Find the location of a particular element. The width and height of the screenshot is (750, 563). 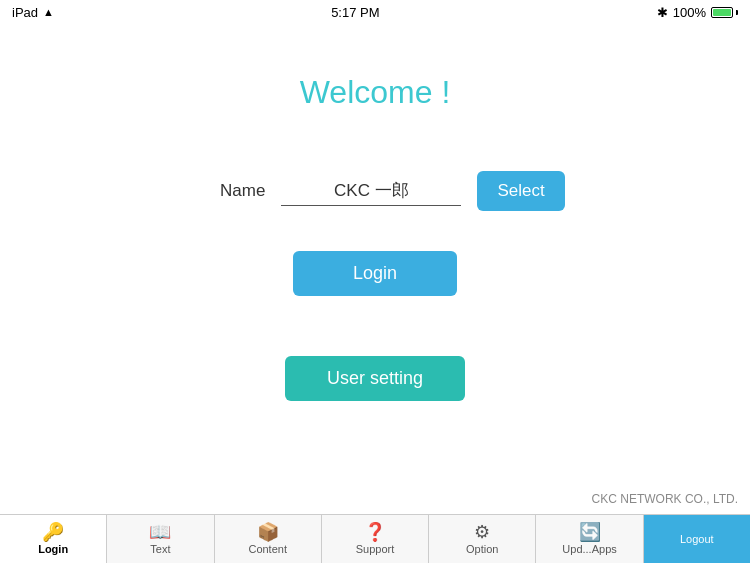

tab-text: 📖 Text is located at coordinates (160, 539).